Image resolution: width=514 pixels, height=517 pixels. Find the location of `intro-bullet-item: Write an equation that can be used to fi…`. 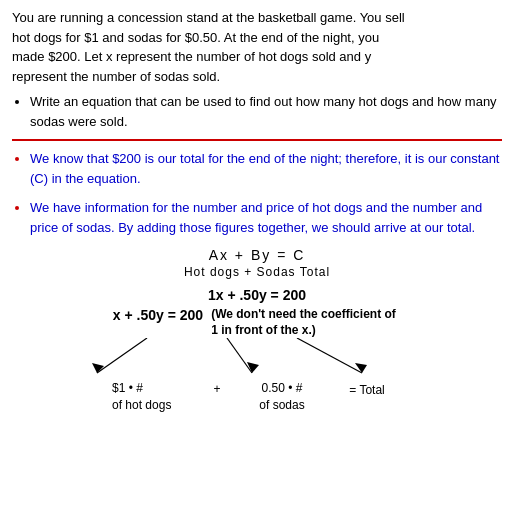

intro-bullet-item: Write an equation that can be used to fi… is located at coordinates (266, 112).